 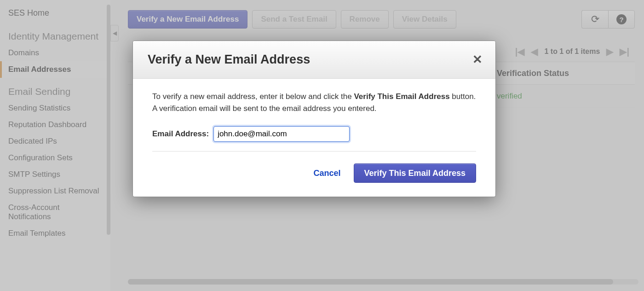 What do you see at coordinates (328, 173) in the screenshot?
I see `cancel-button: Cancel` at bounding box center [328, 173].